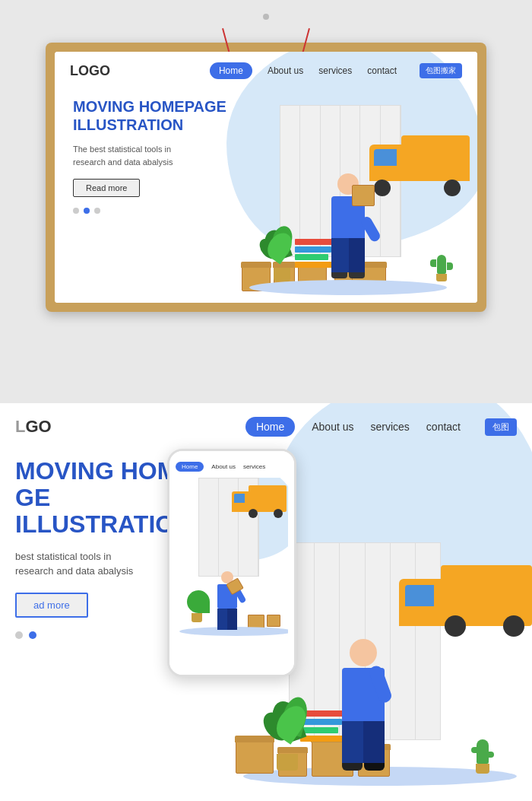 The width and height of the screenshot is (532, 801). Describe the element at coordinates (335, 71) in the screenshot. I see `nav-services: services` at that location.